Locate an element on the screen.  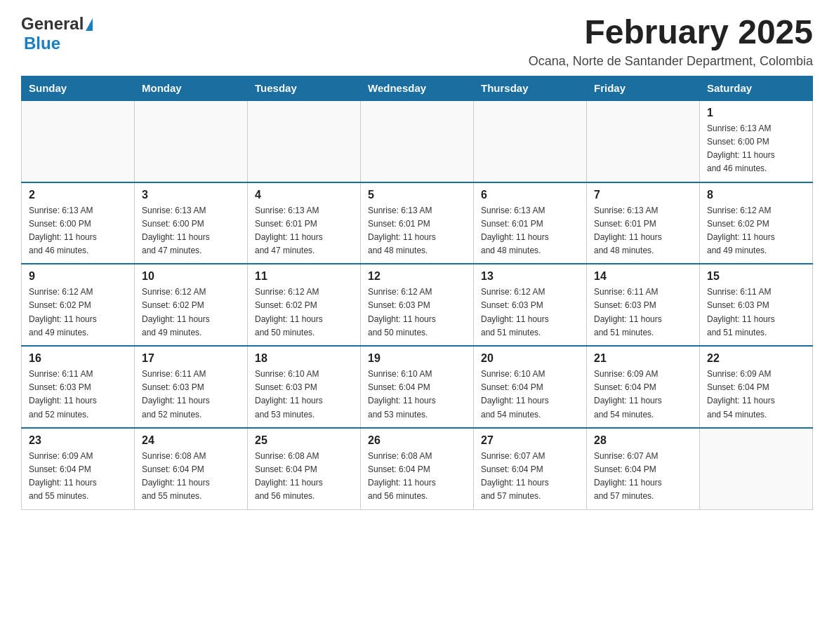
calendar-day-cell: 2Sunrise: 6:13 AMSunset: 6:00 PMDaylight… is located at coordinates (79, 223).